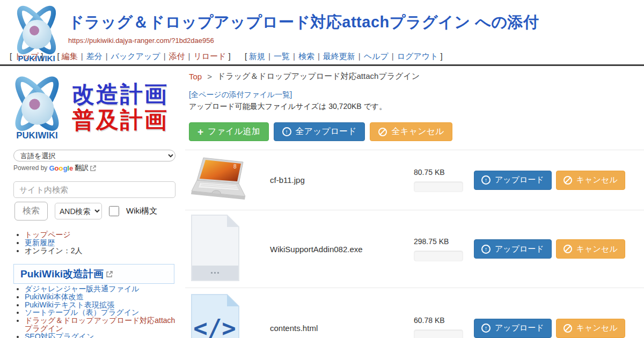 The height and width of the screenshot is (338, 644). Describe the element at coordinates (240, 95) in the screenshot. I see `all-pages-attach-list-link: [全ページの添付ファイル一覧]` at that location.